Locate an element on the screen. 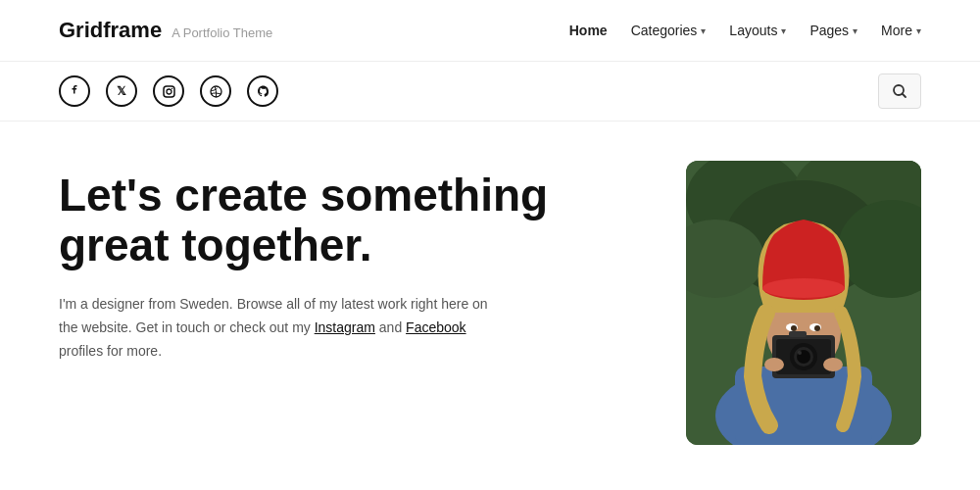 The height and width of the screenshot is (490, 980). github-icon is located at coordinates (263, 91).